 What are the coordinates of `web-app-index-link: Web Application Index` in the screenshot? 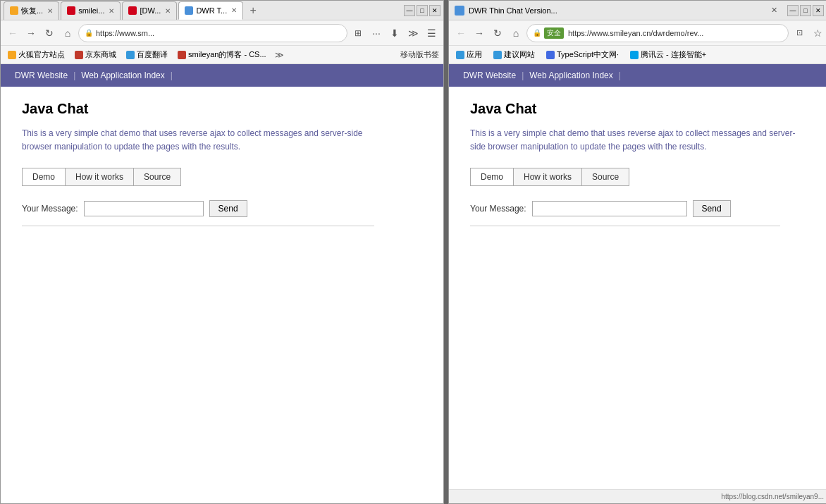 It's located at (123, 75).